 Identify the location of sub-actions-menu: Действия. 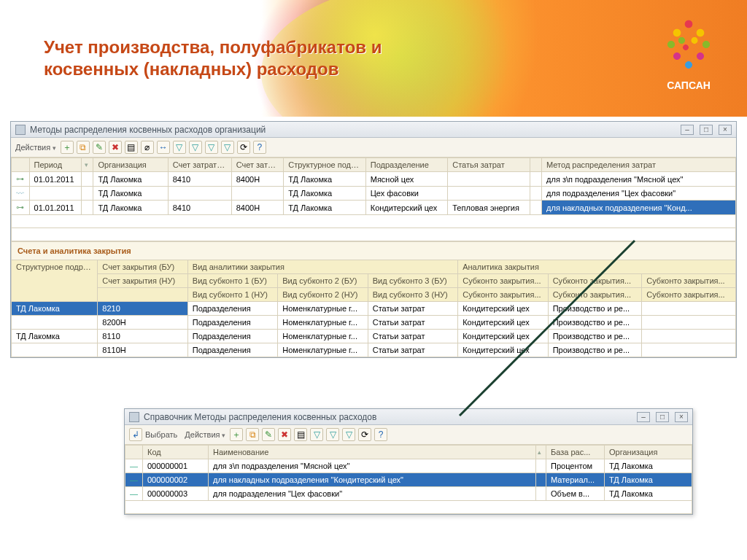
(205, 435).